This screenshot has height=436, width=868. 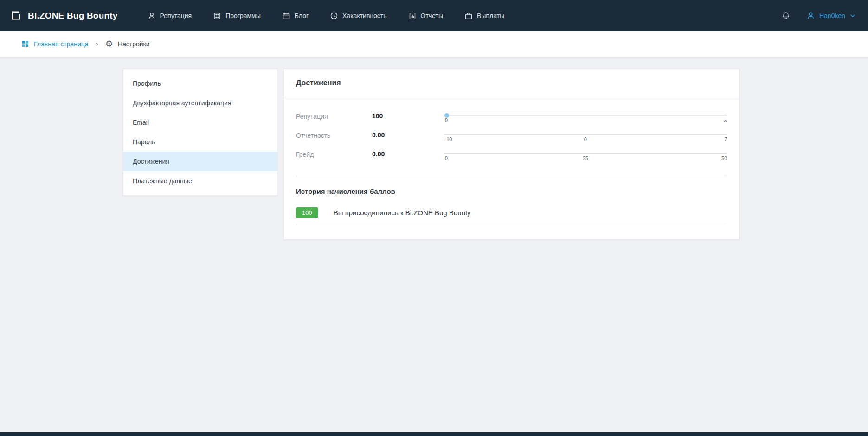 I want to click on scale-max-label: ∞, so click(x=726, y=120).